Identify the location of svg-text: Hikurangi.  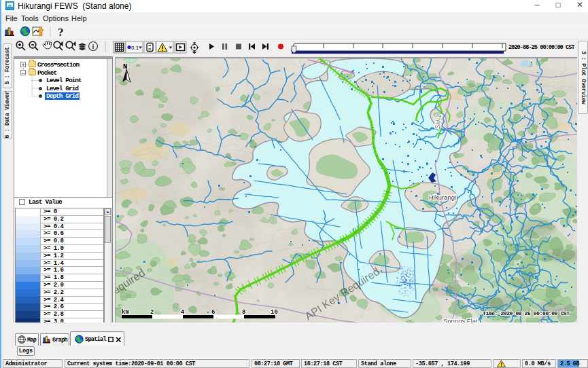
(443, 197).